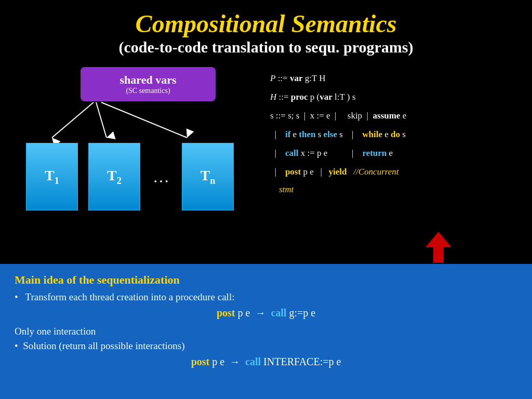 The height and width of the screenshot is (399, 532). What do you see at coordinates (266, 346) in the screenshot?
I see `bullet-2: • Solution (return all possible interact…` at bounding box center [266, 346].